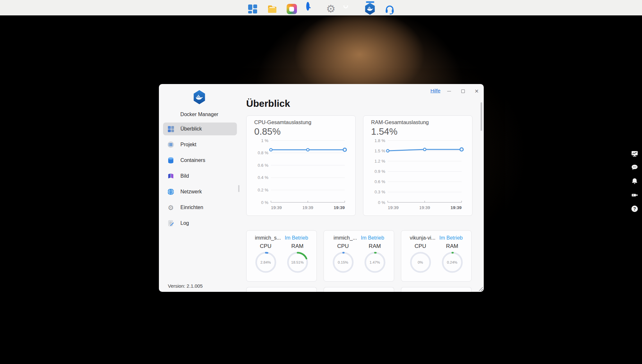  Describe the element at coordinates (200, 160) in the screenshot. I see `sidebar-item-containers: Containers` at that location.